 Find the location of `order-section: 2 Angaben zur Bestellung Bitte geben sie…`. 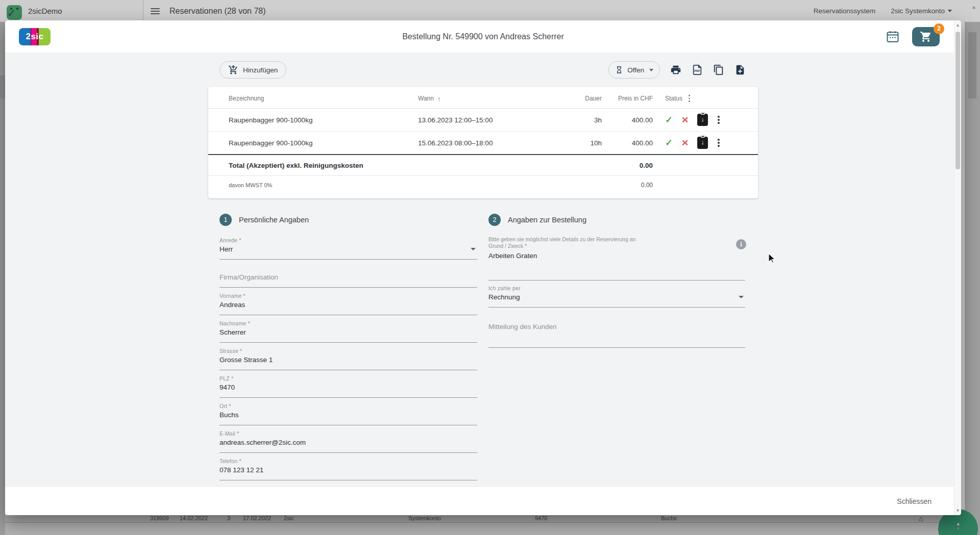

order-section: 2 Angaben zur Bestellung Bitte geben sie… is located at coordinates (617, 347).